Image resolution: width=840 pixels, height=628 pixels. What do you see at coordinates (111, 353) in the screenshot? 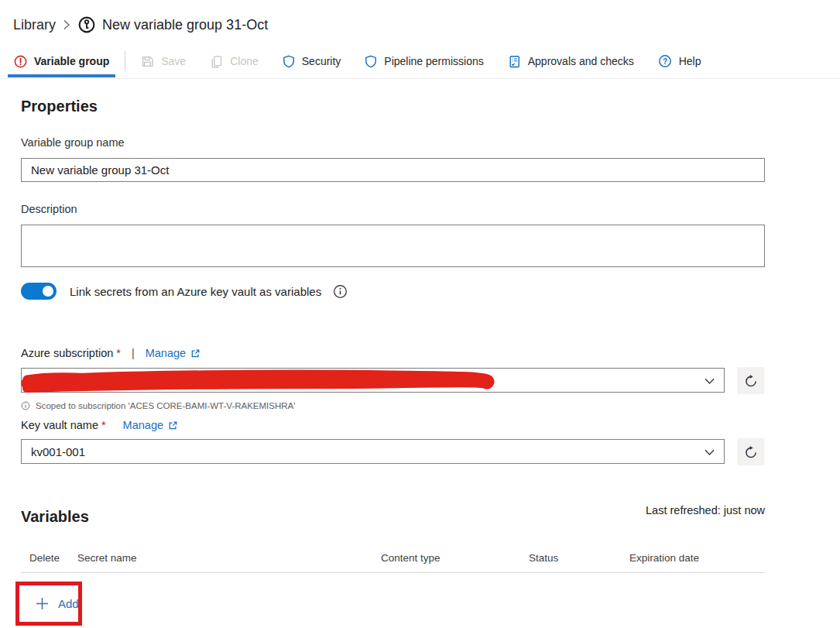
I see `azure-subscription-label-row: Azure subscription * | Manage` at bounding box center [111, 353].